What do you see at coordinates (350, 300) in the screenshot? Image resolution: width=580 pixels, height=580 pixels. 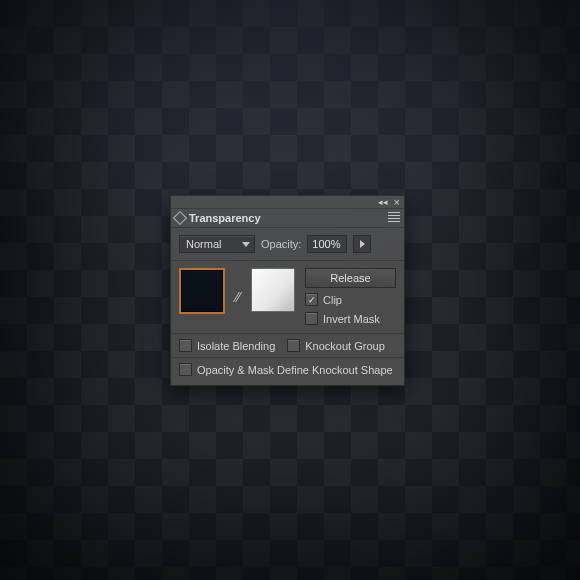 I see `clip-checkbox: ✓ Clip` at bounding box center [350, 300].